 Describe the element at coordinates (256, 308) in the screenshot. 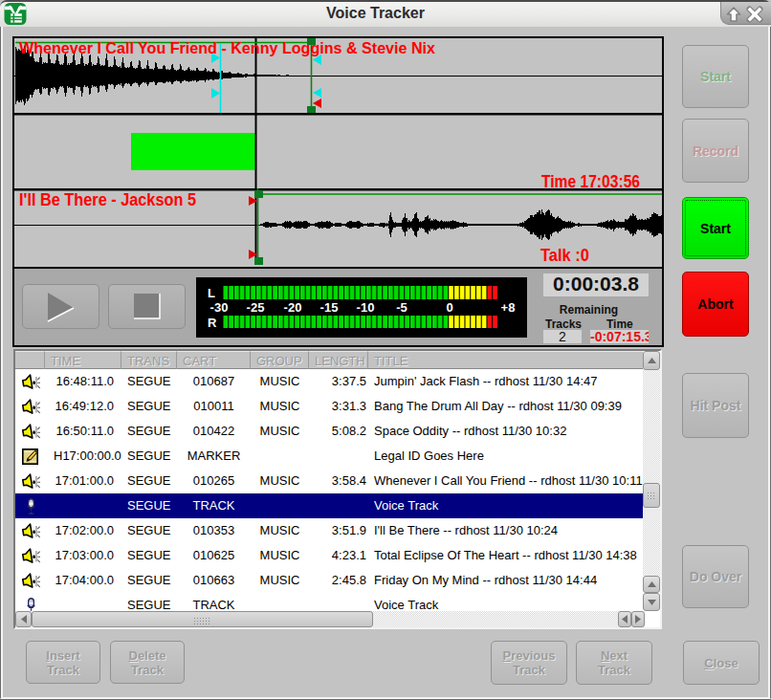

I see `svg-text: -25` at that location.